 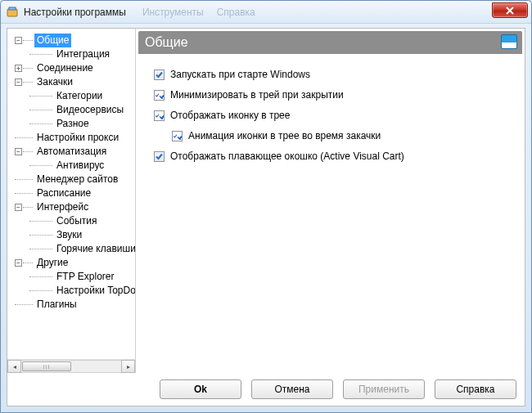 What do you see at coordinates (72, 263) in the screenshot?
I see `tree-item: −Другие` at bounding box center [72, 263].